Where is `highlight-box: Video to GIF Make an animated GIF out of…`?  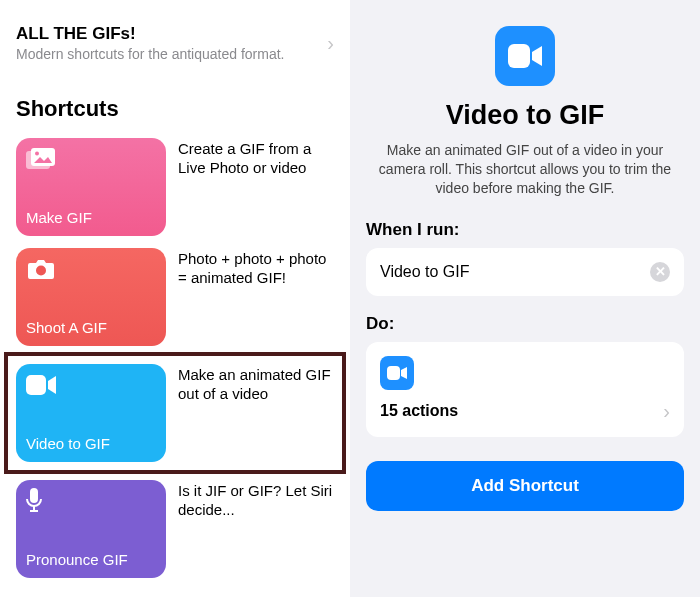 highlight-box: Video to GIF Make an animated GIF out of… is located at coordinates (175, 413).